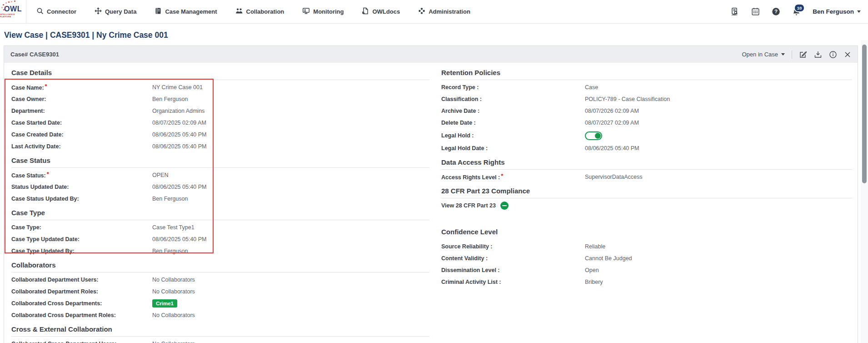 This screenshot has width=868, height=343. Describe the element at coordinates (647, 162) in the screenshot. I see `section-heading-data-access: Data Access Rights` at that location.